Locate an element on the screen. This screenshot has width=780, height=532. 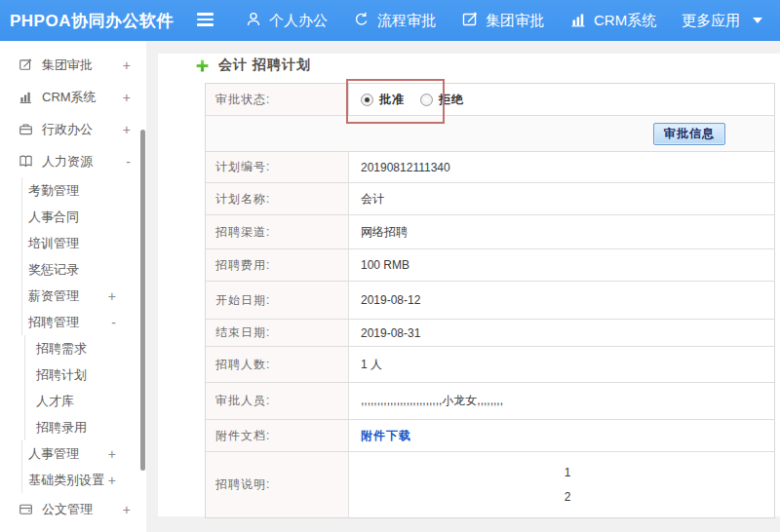
nav-label: 流程审批 is located at coordinates (407, 21).